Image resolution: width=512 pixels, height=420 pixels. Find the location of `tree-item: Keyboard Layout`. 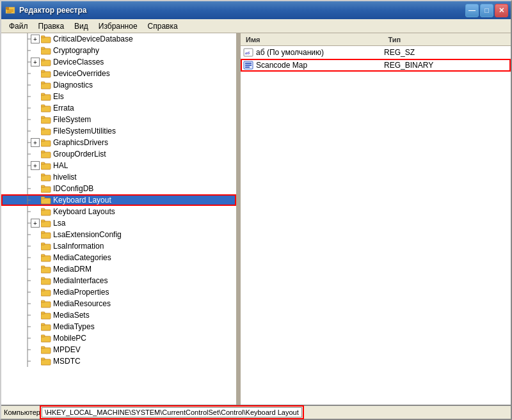

tree-item: Keyboard Layout is located at coordinates (119, 200).